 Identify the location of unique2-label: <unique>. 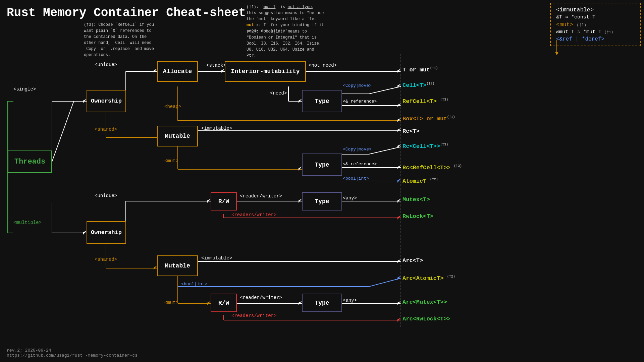
(106, 196).